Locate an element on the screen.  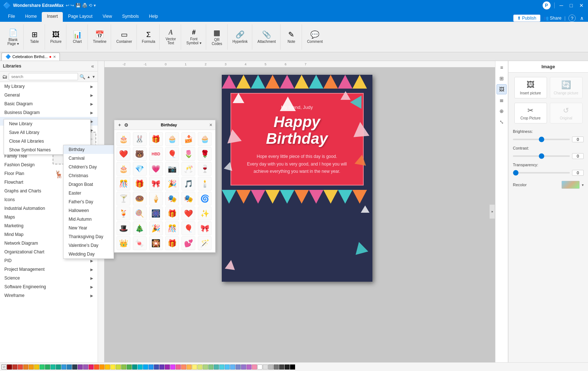
symbol-present: 🎁 is located at coordinates (140, 184).